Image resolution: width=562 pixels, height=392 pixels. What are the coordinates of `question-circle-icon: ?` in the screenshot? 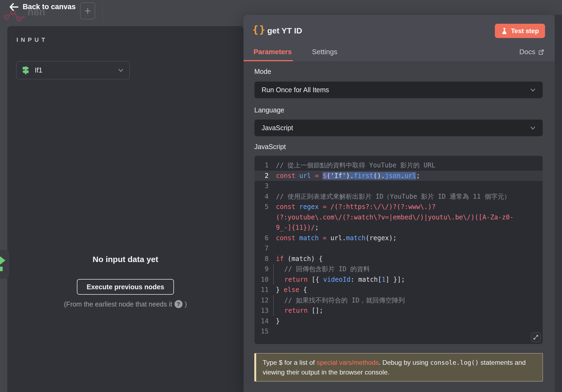 It's located at (179, 304).